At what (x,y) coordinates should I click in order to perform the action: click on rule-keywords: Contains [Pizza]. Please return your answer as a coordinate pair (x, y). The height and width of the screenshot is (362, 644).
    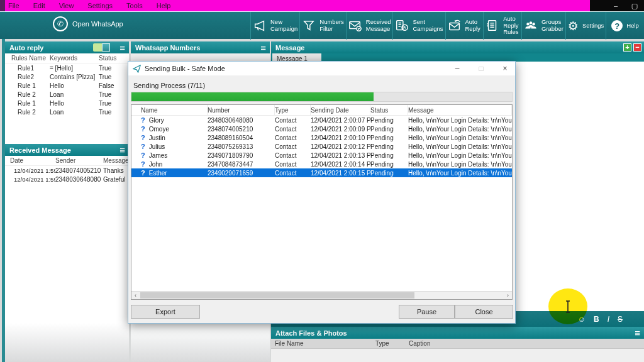
    Looking at the image, I should click on (74, 77).